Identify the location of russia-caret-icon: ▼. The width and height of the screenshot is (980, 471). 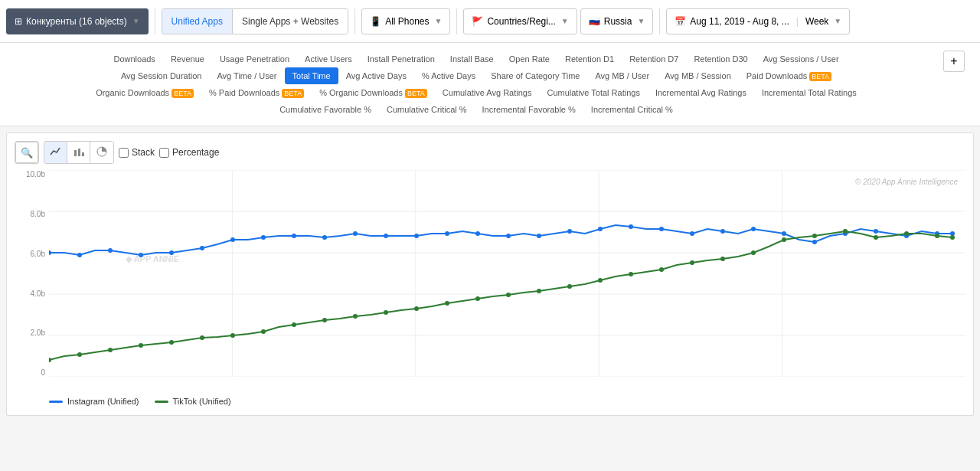
(641, 21).